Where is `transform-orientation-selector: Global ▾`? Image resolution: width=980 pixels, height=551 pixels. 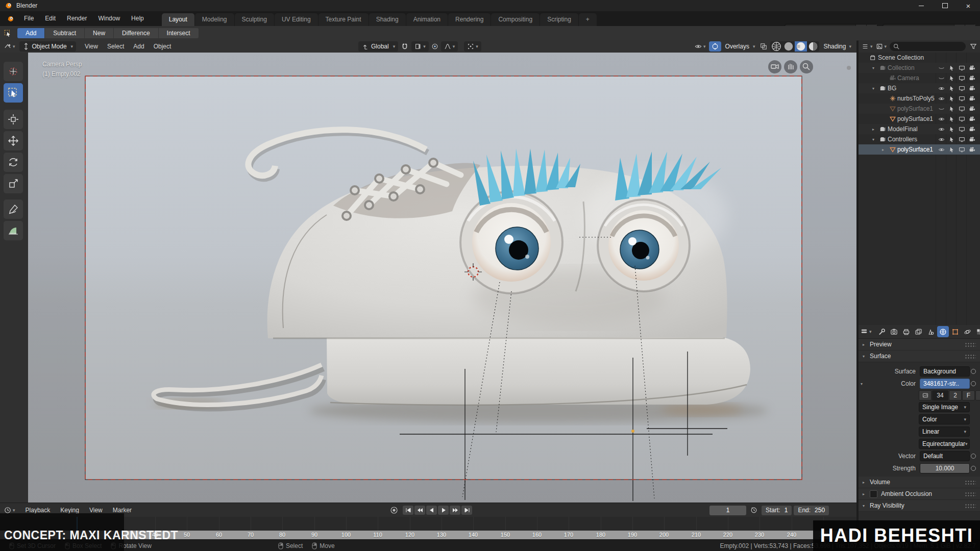
transform-orientation-selector: Global ▾ is located at coordinates (378, 46).